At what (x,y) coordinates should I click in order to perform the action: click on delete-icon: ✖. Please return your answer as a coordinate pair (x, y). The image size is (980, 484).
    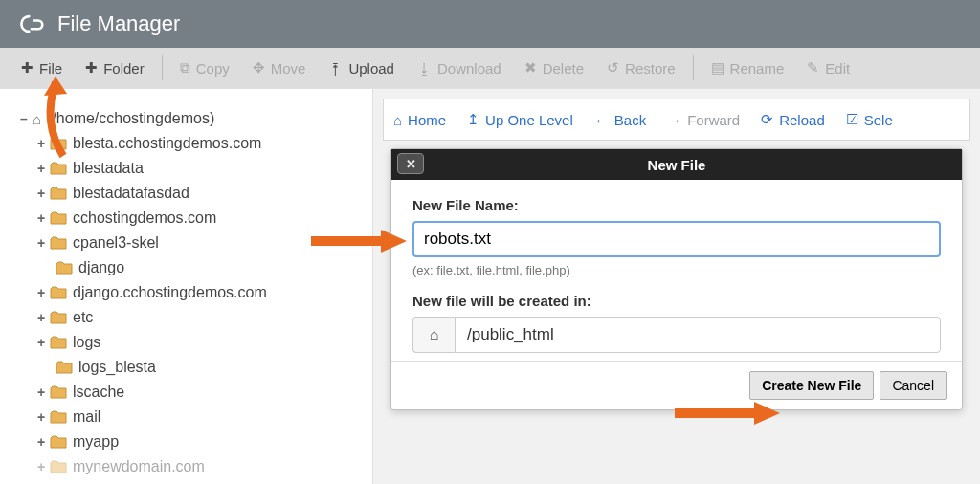
    Looking at the image, I should click on (530, 68).